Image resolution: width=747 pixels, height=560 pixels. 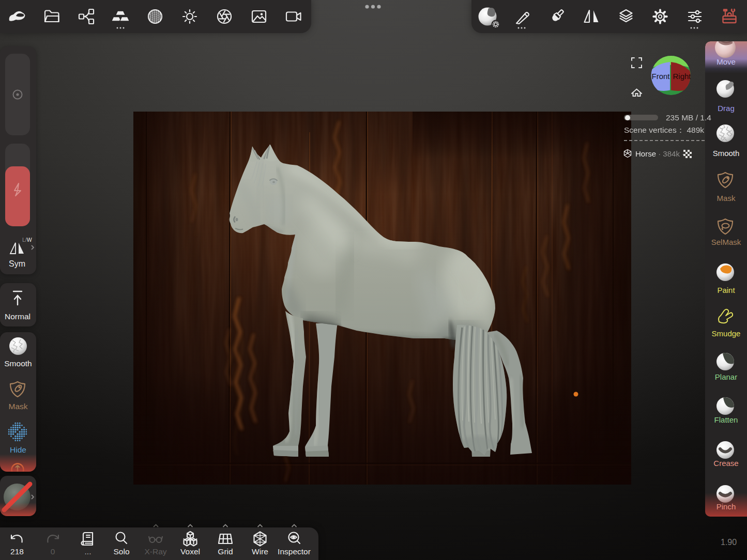 I want to click on svg-text: Front, so click(x=661, y=76).